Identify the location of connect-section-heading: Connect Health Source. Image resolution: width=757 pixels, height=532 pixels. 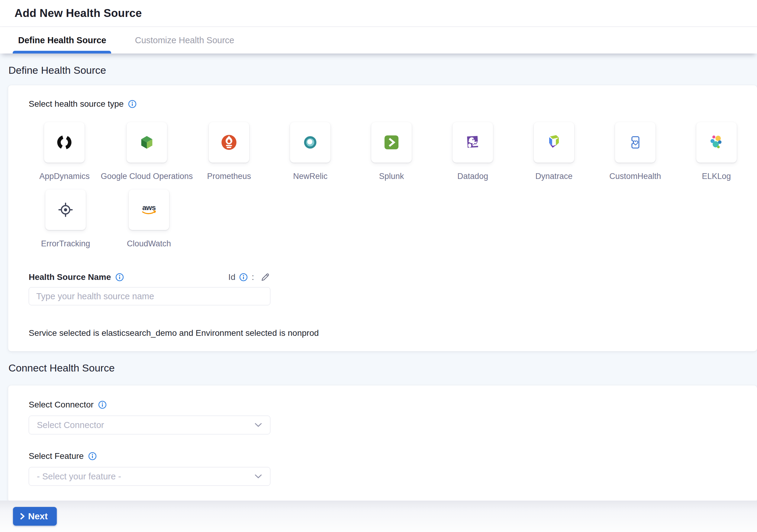
(383, 368).